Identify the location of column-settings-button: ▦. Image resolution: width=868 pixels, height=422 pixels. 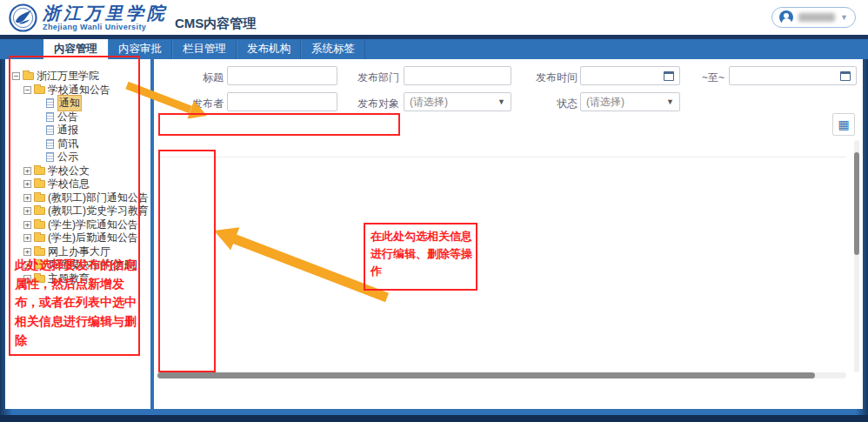
(844, 124).